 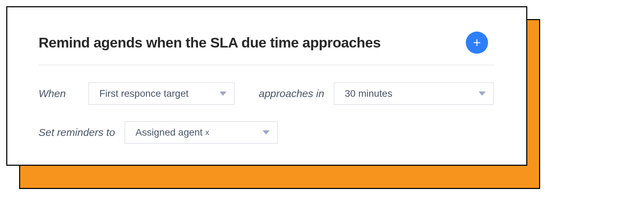 What do you see at coordinates (477, 43) in the screenshot?
I see `add-reminder-button` at bounding box center [477, 43].